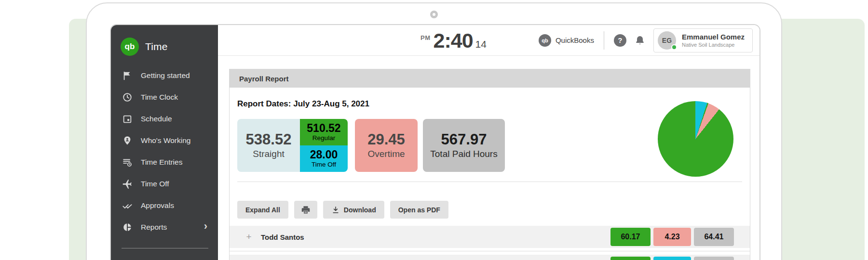  I want to click on sidebar: qb Time Getting started, so click(164, 143).